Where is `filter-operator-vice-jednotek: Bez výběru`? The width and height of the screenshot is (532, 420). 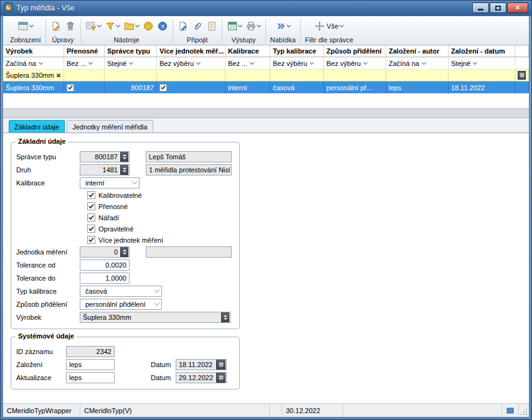
filter-operator-vice-jednotek: Bez výběru is located at coordinates (191, 63).